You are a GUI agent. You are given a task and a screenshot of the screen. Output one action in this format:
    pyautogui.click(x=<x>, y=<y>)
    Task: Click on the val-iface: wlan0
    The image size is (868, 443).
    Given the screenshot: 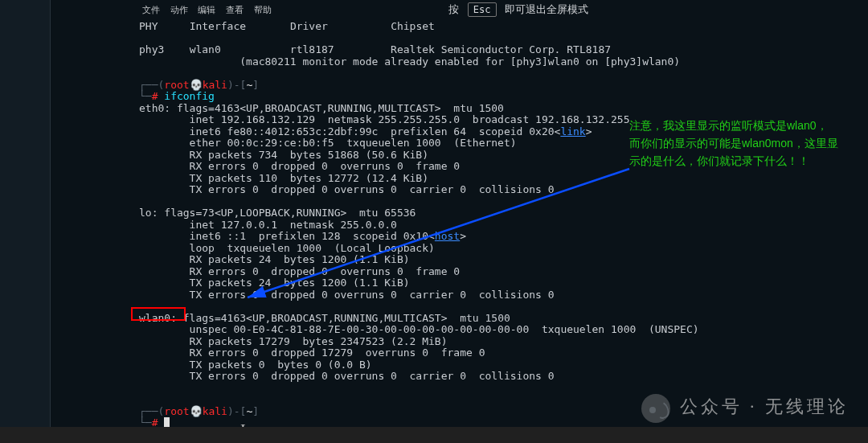 What is the action you would take?
    pyautogui.click(x=206, y=50)
    